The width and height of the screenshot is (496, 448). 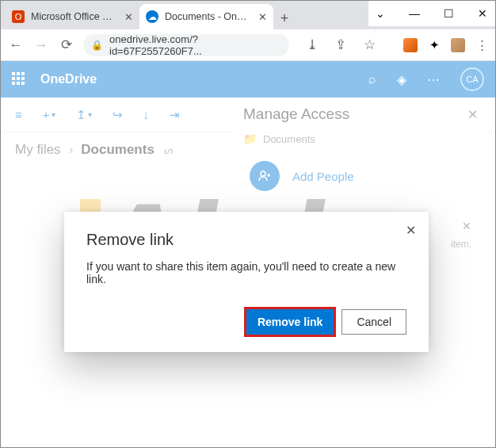 What do you see at coordinates (312, 44) in the screenshot?
I see `install-icon: ⤓` at bounding box center [312, 44].